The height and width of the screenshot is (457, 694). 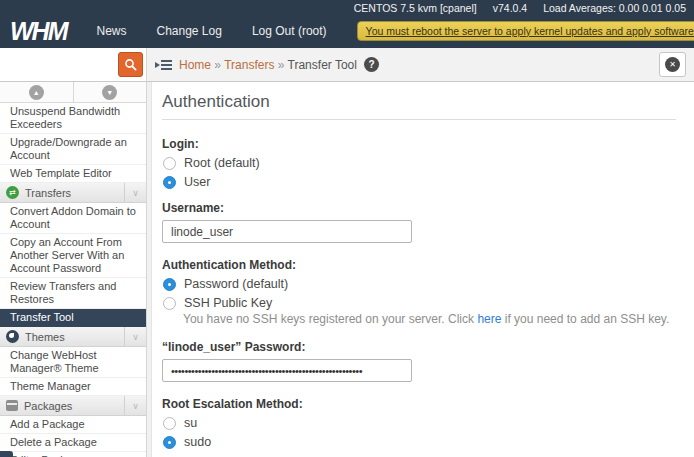 What do you see at coordinates (73, 218) in the screenshot?
I see `sidebar-item-convert-addon-domain: Convert Addon Domain to Account` at bounding box center [73, 218].